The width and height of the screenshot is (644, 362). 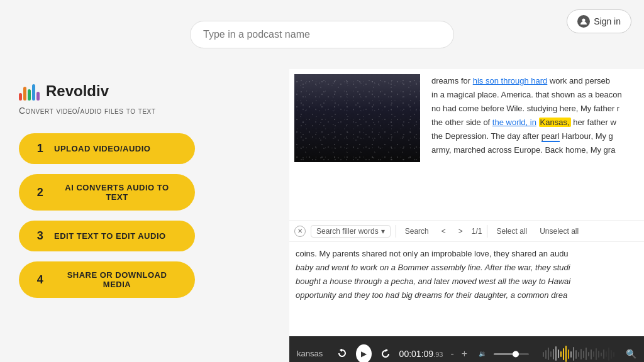 What do you see at coordinates (417, 231) in the screenshot?
I see `search-label: Search` at bounding box center [417, 231].